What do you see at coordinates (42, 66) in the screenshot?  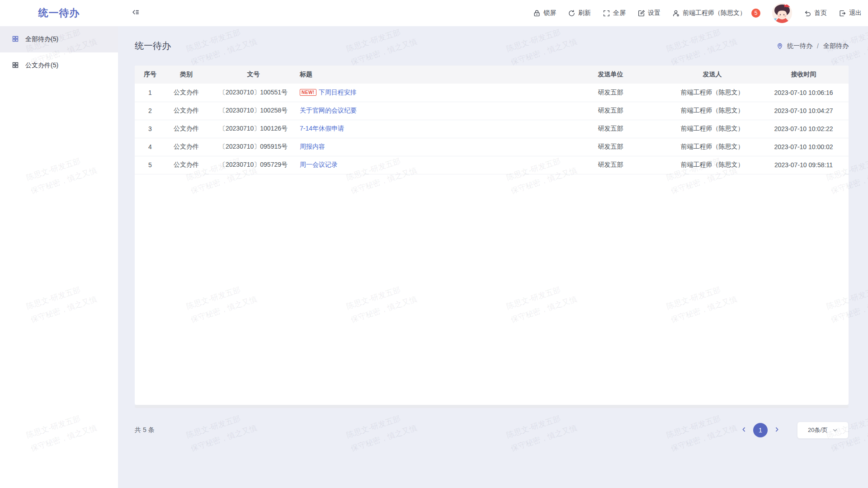 I see `sidebar-item-label: 公文办件(5)` at bounding box center [42, 66].